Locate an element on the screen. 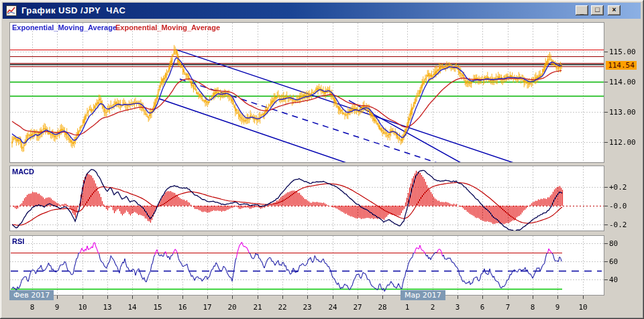 The width and height of the screenshot is (644, 319). minimize-button: _ is located at coordinates (582, 11).